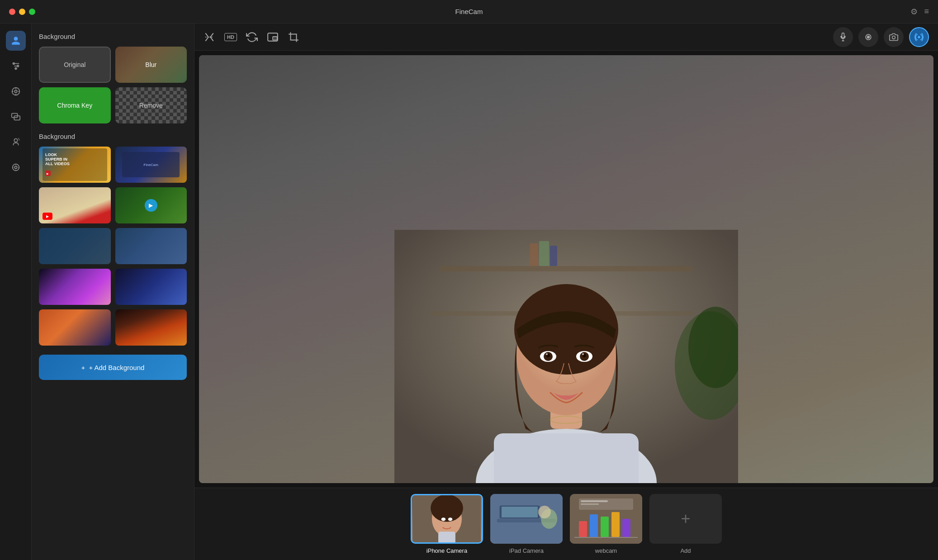 This screenshot has width=938, height=560. I want to click on sidebar-item-filters, so click(16, 66).